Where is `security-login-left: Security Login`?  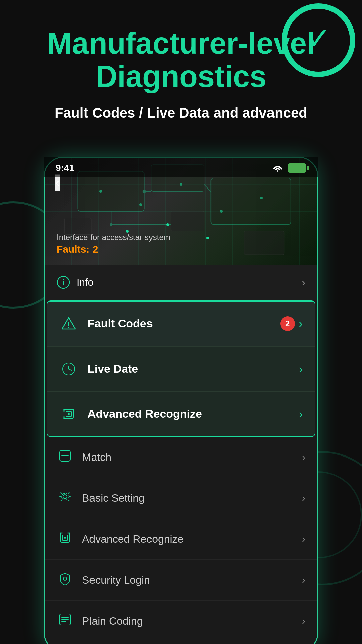 security-login-left: Security Login is located at coordinates (103, 580).